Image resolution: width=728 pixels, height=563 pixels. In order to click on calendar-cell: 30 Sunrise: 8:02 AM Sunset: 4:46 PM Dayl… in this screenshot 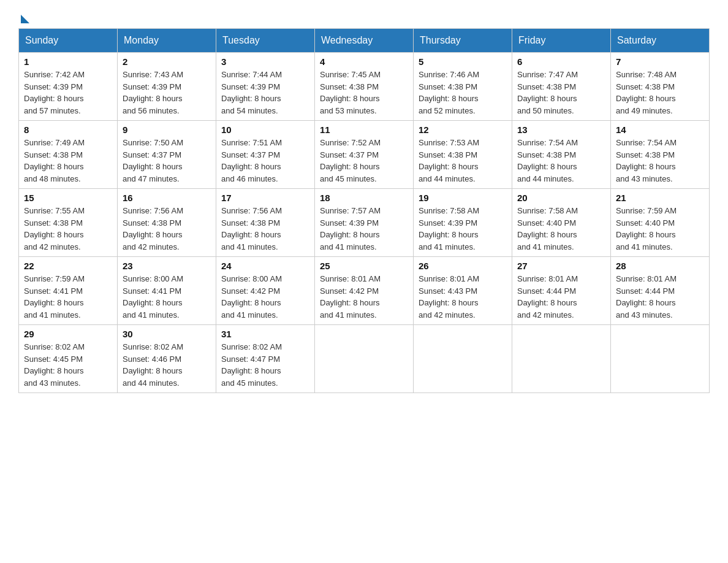, I will do `click(167, 359)`.